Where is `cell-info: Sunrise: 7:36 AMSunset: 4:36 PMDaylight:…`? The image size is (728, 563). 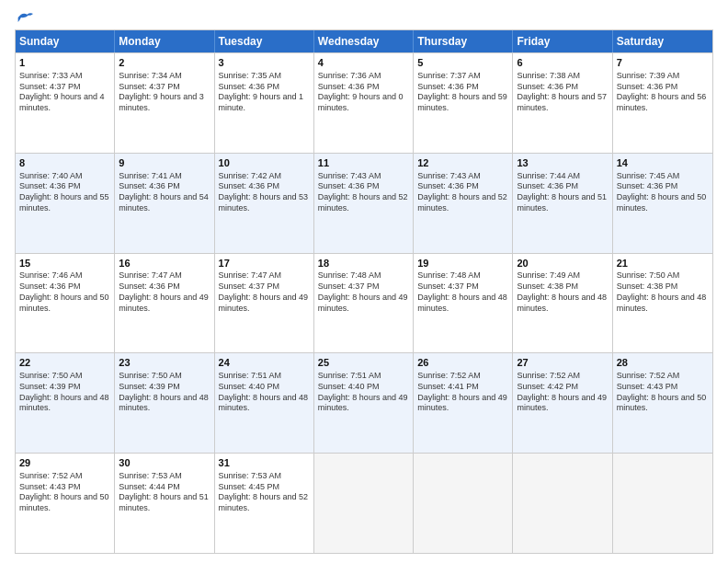
cell-info: Sunrise: 7:36 AMSunset: 4:36 PMDaylight:… is located at coordinates (364, 92).